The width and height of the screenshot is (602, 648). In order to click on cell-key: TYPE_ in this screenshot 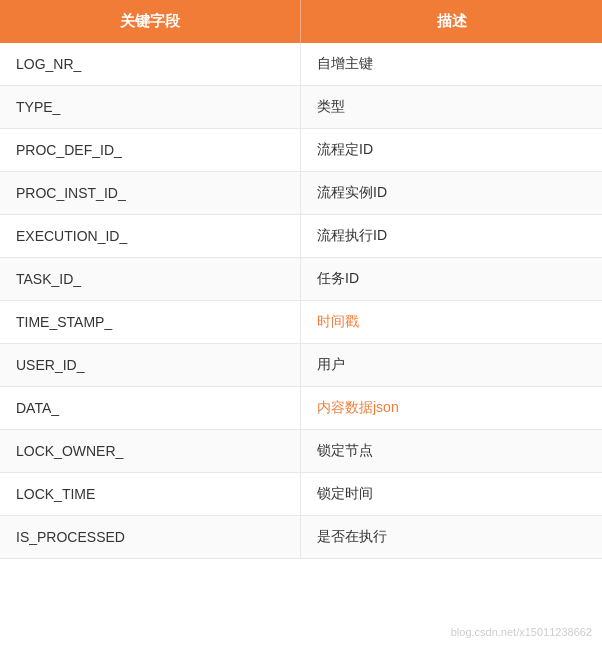, I will do `click(150, 107)`.